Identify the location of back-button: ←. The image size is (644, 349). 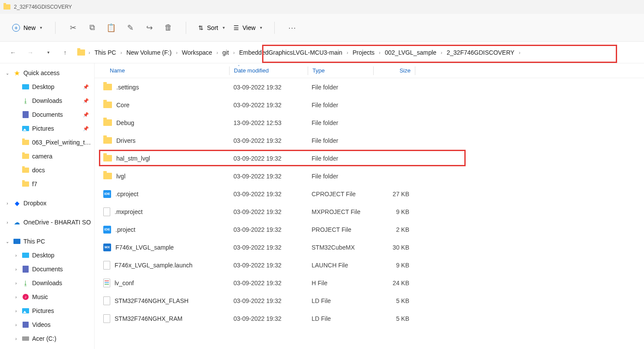
(13, 53).